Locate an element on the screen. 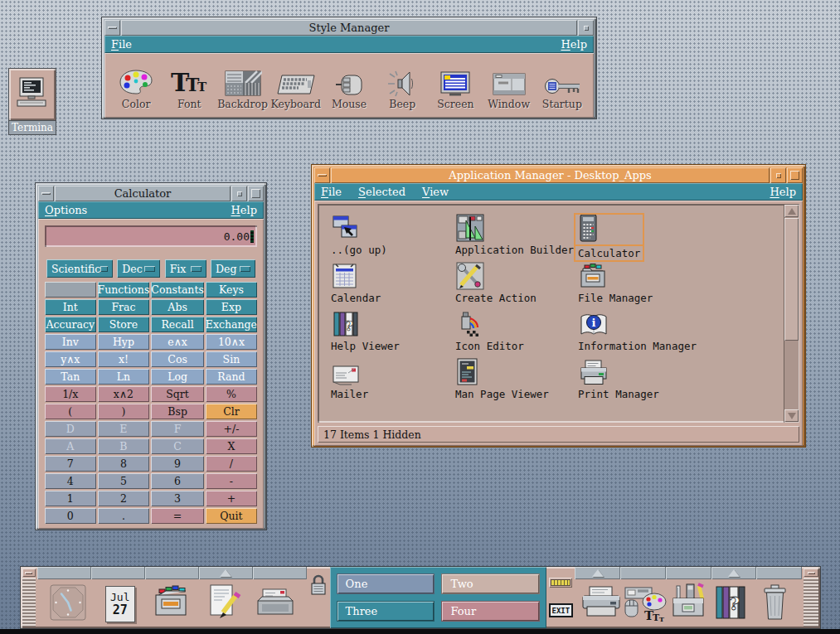 The height and width of the screenshot is (634, 840). style-manager-item-screen: Screen is located at coordinates (455, 85).